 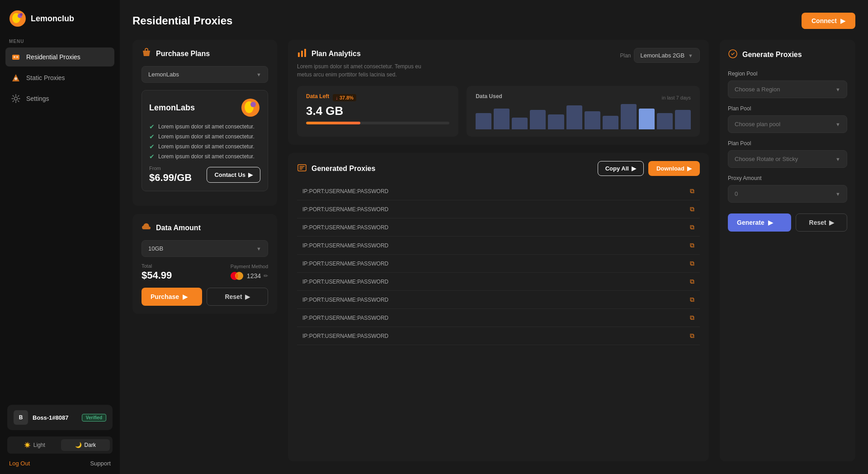 I want to click on plan-select-dropdown: LemonLabs ▼, so click(x=205, y=74).